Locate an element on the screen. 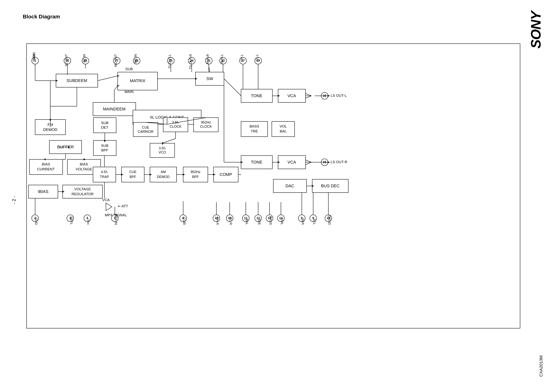 The width and height of the screenshot is (555, 392). svg-text: MPX IN is located at coordinates (116, 219).